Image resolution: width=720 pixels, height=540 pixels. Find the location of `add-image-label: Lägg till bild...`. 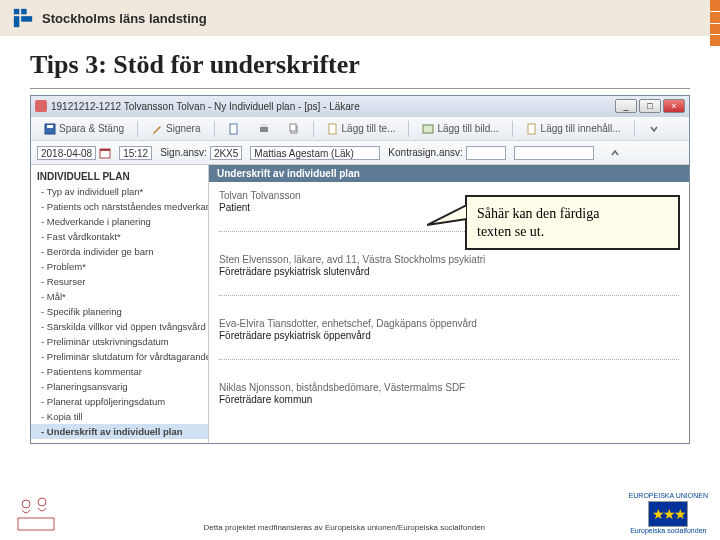

add-image-label: Lägg till bild... is located at coordinates (468, 128).